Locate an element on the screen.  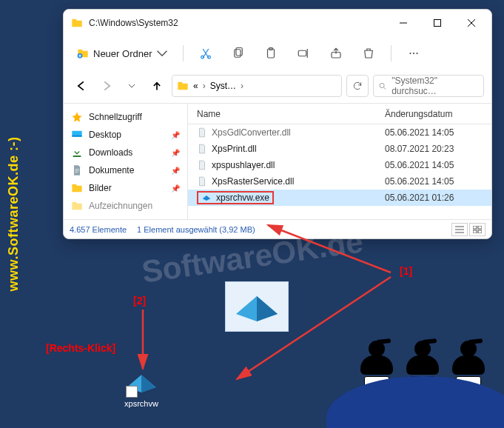
breadcrumb-segment: Syst… is located at coordinates (224, 86).